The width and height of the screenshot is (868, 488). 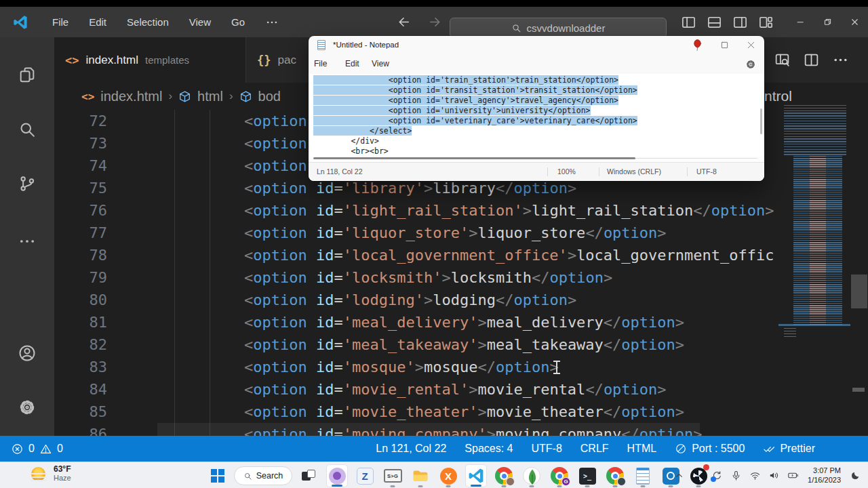 What do you see at coordinates (751, 64) in the screenshot?
I see `notepad-settings-gear-icon` at bounding box center [751, 64].